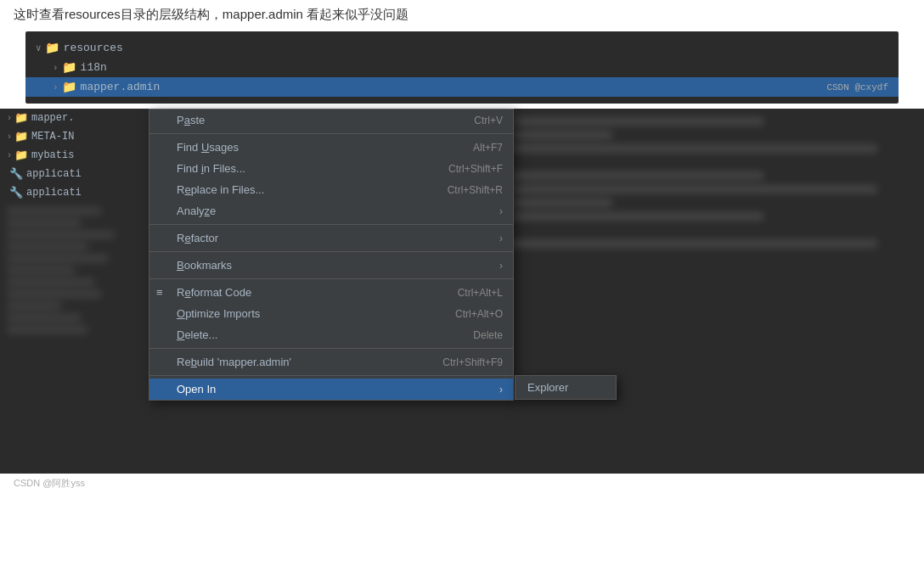 The image size is (924, 561). I want to click on menu-item-open-in: Open In ›, so click(331, 389).